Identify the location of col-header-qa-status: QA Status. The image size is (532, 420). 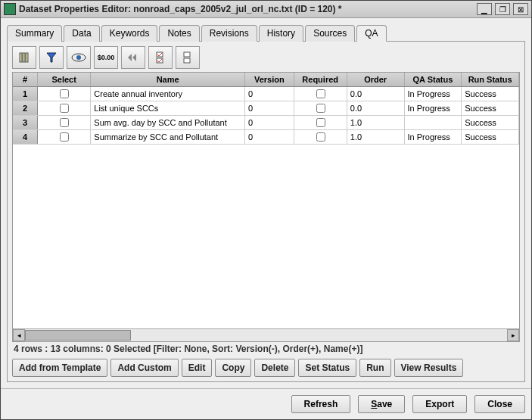
(434, 79).